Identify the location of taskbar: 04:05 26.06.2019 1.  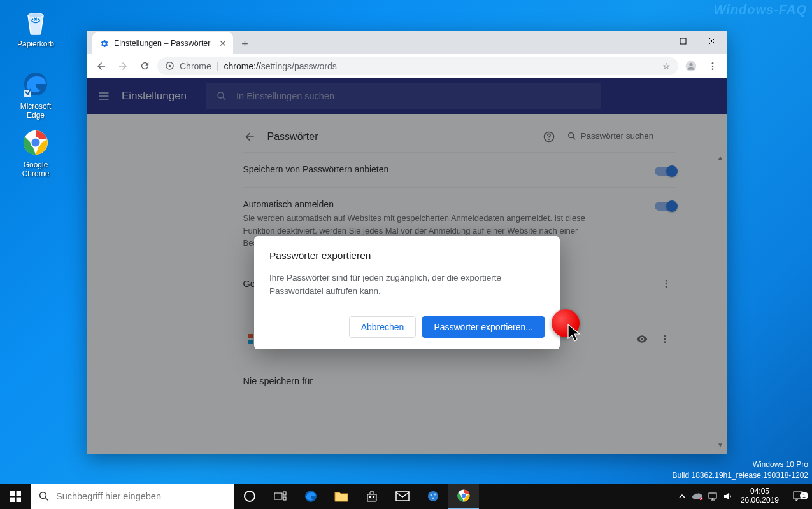
(406, 496).